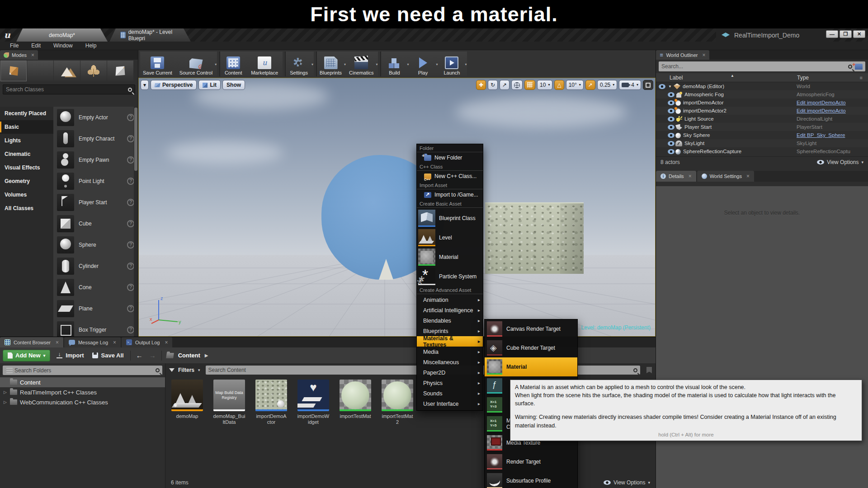  Describe the element at coordinates (36, 46) in the screenshot. I see `menu-bar-item: Edit` at that location.